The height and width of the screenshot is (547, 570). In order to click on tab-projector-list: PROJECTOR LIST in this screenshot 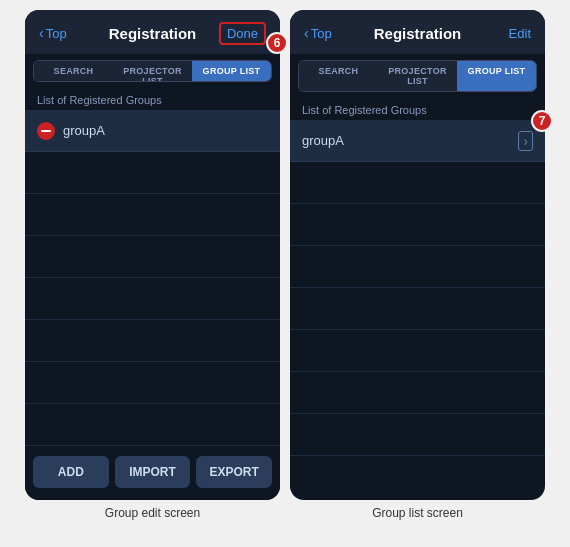, I will do `click(418, 76)`.